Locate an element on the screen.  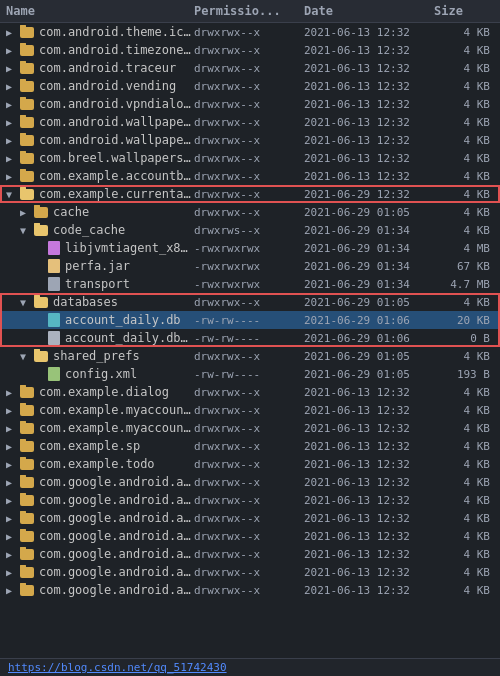
permission-cell: -rwxrwxrwx is located at coordinates (249, 266).